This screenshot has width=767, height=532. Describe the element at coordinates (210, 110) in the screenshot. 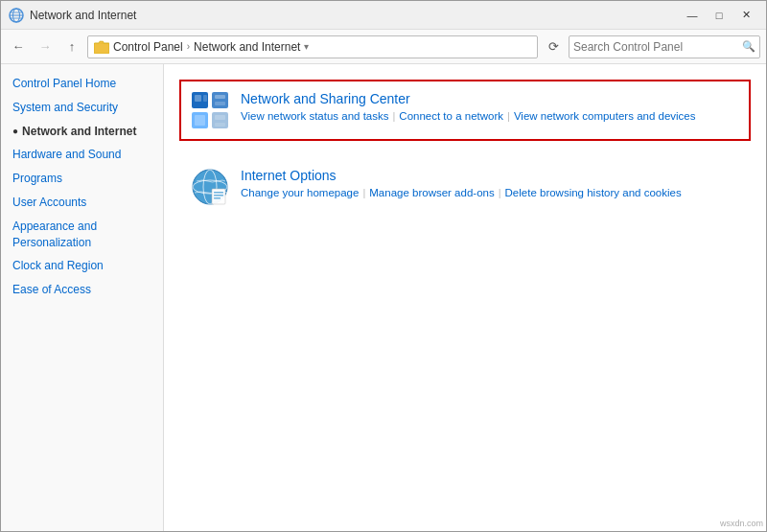

I see `network-sharing-center-icon` at that location.